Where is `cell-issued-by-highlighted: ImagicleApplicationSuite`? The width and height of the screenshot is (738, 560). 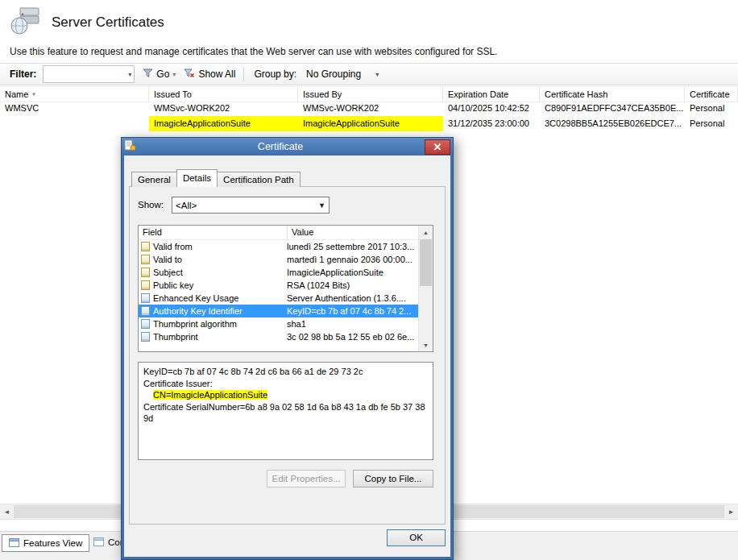
cell-issued-by-highlighted: ImagicleApplicationSuite is located at coordinates (371, 124).